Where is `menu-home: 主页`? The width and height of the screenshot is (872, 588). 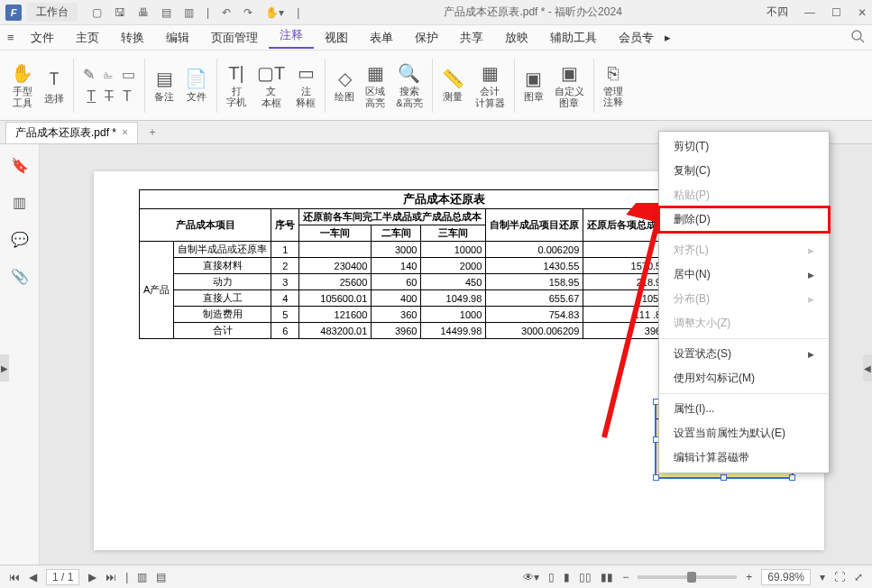
menu-home: 主页 is located at coordinates (87, 38).